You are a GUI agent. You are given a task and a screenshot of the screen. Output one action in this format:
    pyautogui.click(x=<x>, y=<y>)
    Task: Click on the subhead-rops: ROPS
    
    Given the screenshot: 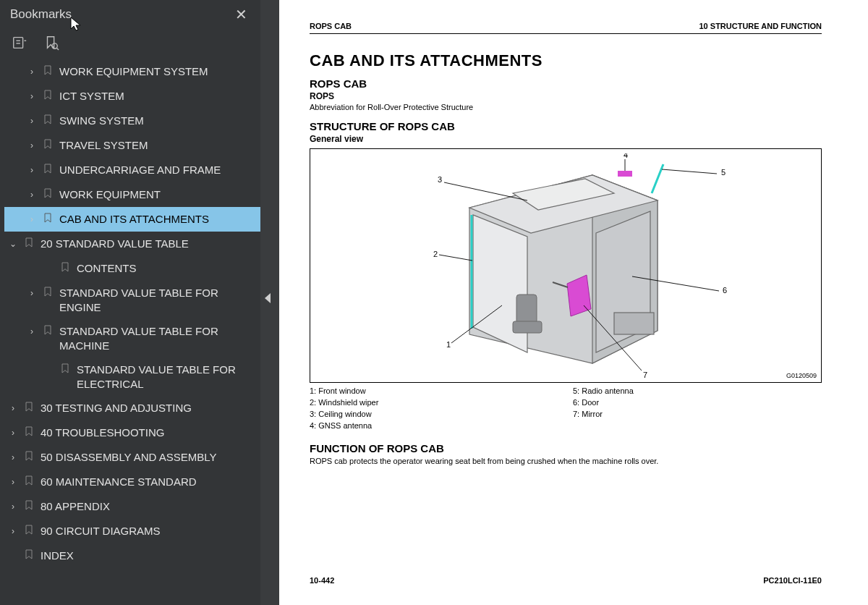 What is the action you would take?
    pyautogui.click(x=566, y=96)
    